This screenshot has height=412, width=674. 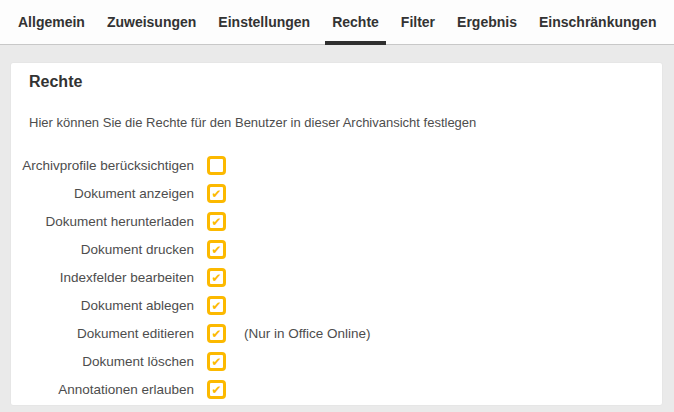 What do you see at coordinates (152, 22) in the screenshot?
I see `tab-zuweisungen: Zuweisungen` at bounding box center [152, 22].